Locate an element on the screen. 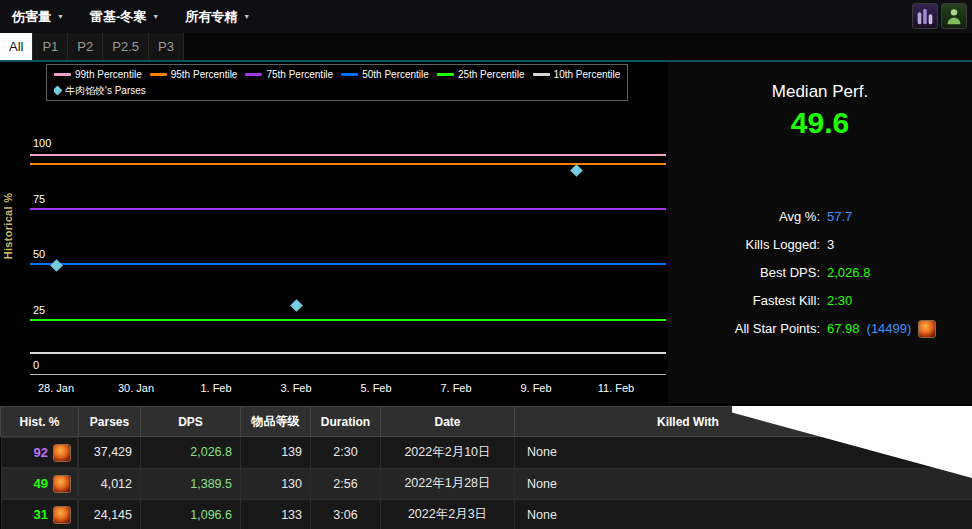  stat-row-2: Best DPS:2,026.8 is located at coordinates (820, 272).